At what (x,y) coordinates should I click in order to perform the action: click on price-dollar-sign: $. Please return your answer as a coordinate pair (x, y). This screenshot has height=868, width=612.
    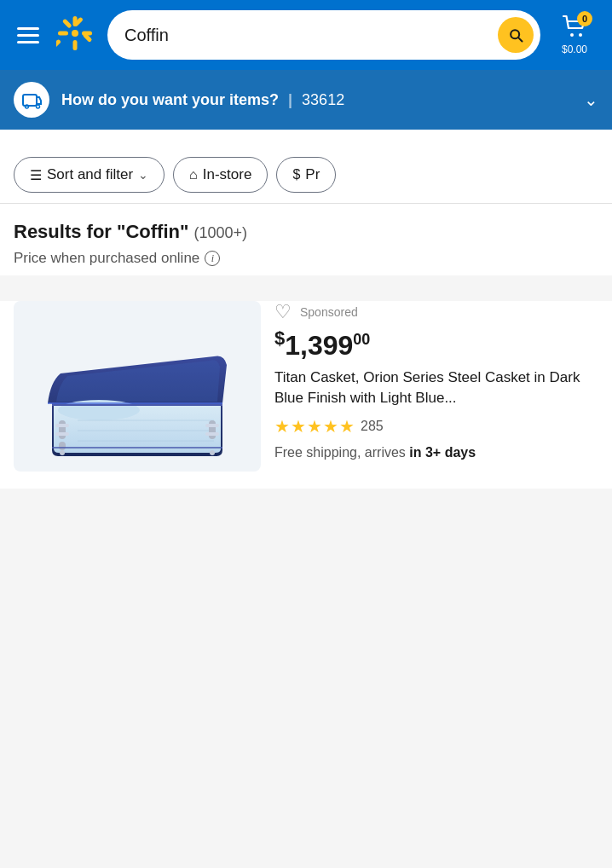
    Looking at the image, I should click on (280, 338).